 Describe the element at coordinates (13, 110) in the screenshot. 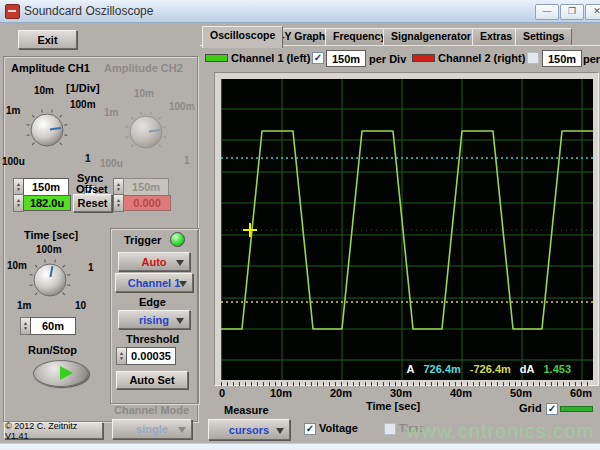

I see `ch1-knob-label-left: 1m` at that location.